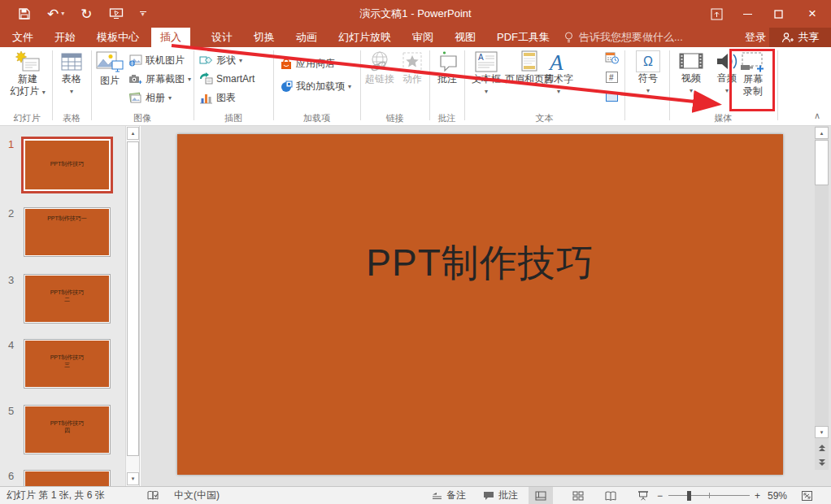 The image size is (831, 504). What do you see at coordinates (307, 63) in the screenshot?
I see `store-button: 应用商店` at bounding box center [307, 63].